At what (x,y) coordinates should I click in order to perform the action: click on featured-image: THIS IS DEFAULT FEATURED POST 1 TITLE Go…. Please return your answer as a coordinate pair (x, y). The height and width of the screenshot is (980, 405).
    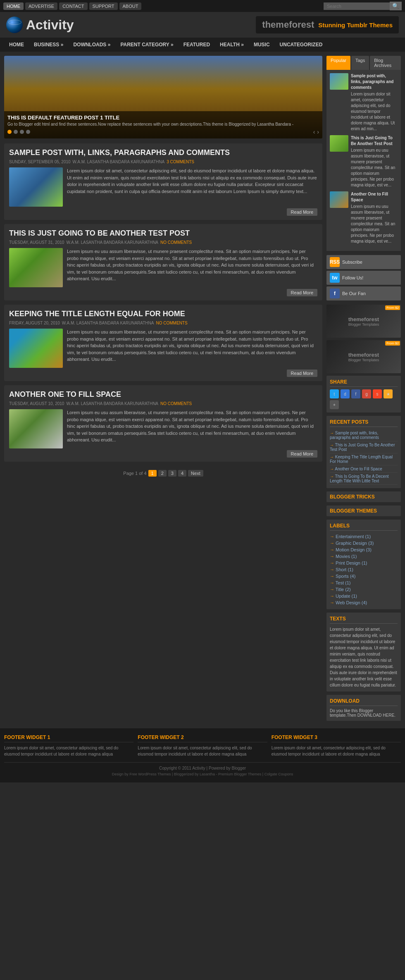
    Looking at the image, I should click on (163, 97).